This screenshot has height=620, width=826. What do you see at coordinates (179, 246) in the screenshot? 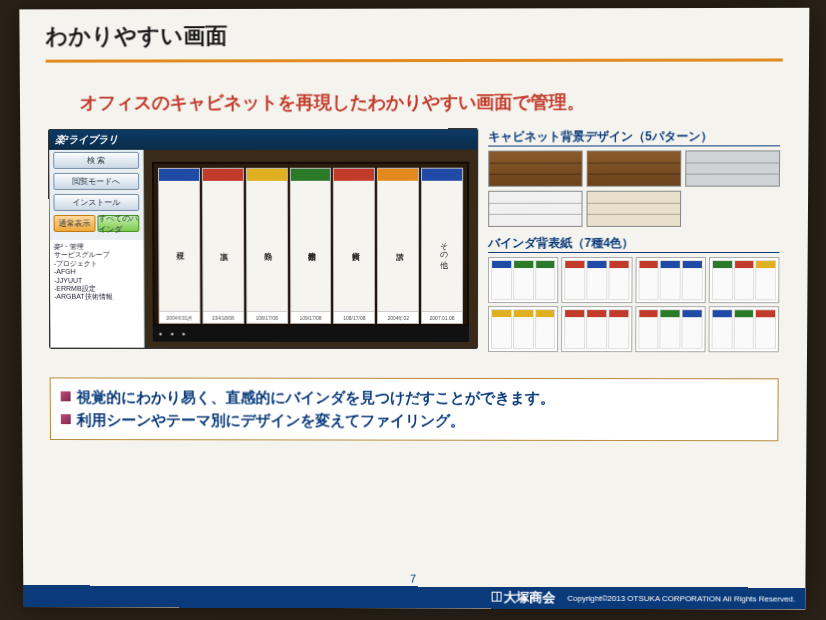
I see `binder: 規程2004年01月` at bounding box center [179, 246].